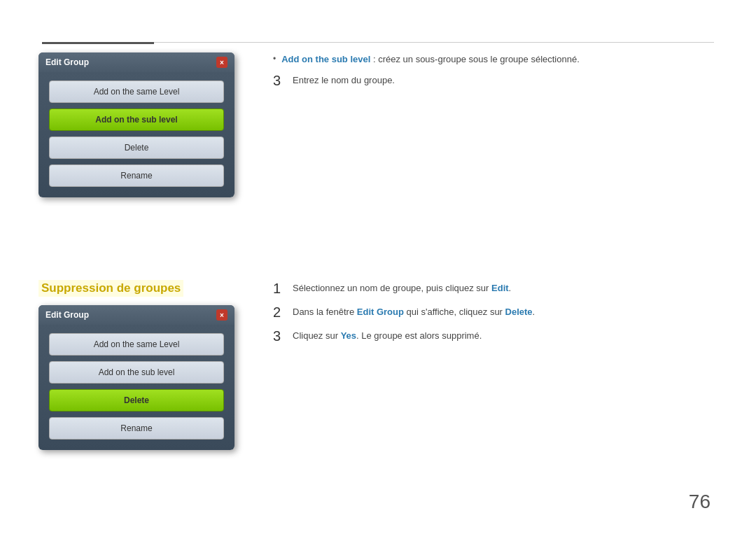 The image size is (756, 534). Describe the element at coordinates (136, 388) in the screenshot. I see `dialog2-body: Add on the same Level Add on the sub lev…` at that location.